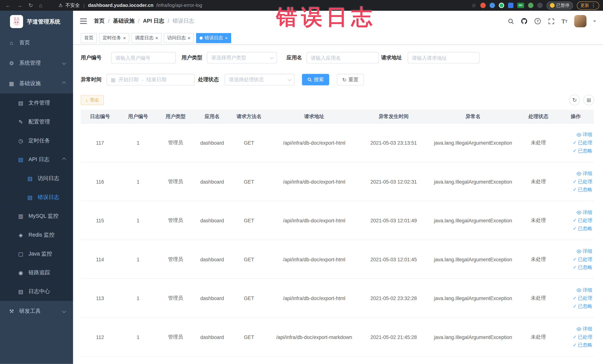 This screenshot has height=364, width=603. What do you see at coordinates (48, 178) in the screenshot?
I see `sidebar-item-label: 访问日志` at bounding box center [48, 178].